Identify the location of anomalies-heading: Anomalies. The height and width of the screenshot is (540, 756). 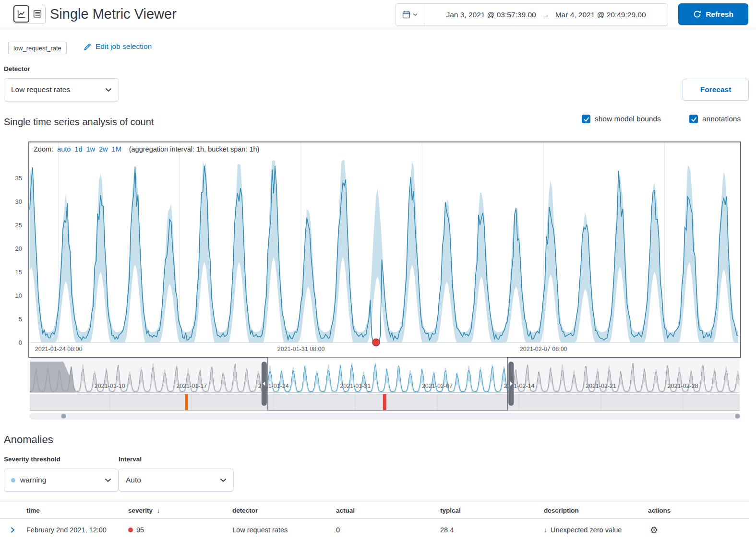
(29, 440).